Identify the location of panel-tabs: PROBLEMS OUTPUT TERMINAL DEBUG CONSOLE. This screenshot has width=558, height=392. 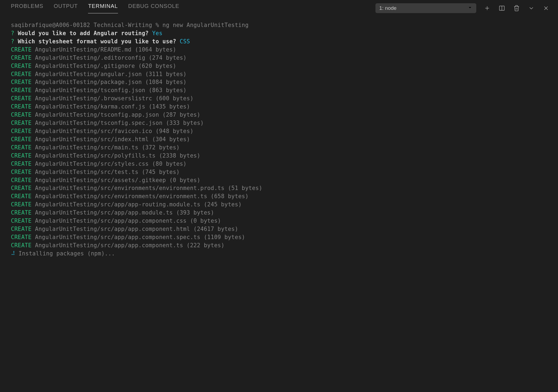
(95, 8).